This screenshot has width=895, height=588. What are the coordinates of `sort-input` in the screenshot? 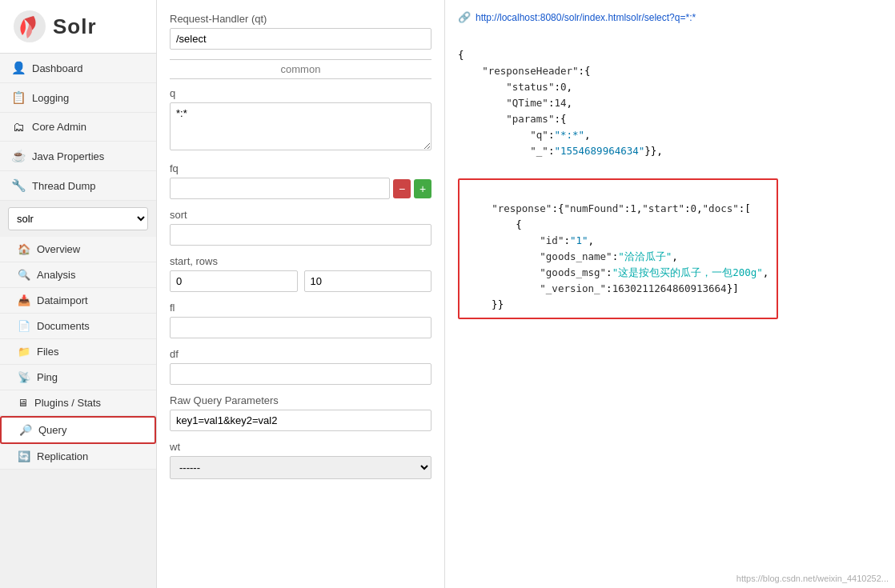 It's located at (301, 235).